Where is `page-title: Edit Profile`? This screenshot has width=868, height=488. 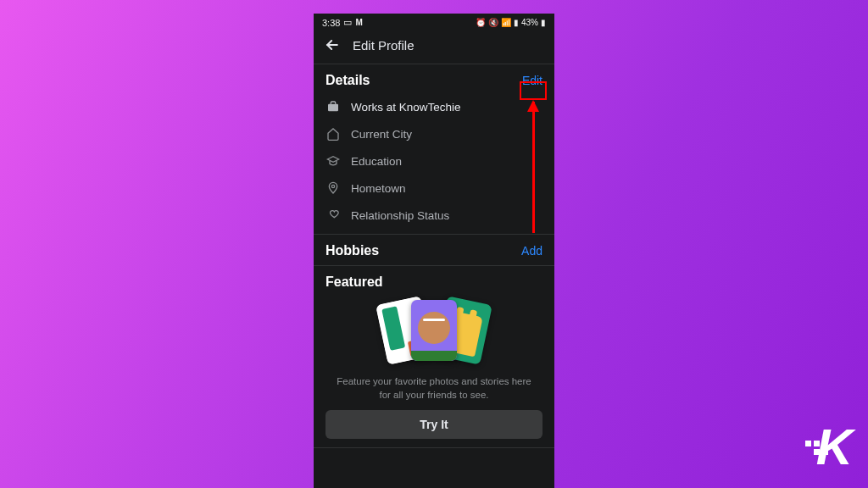
page-title: Edit Profile is located at coordinates (383, 46).